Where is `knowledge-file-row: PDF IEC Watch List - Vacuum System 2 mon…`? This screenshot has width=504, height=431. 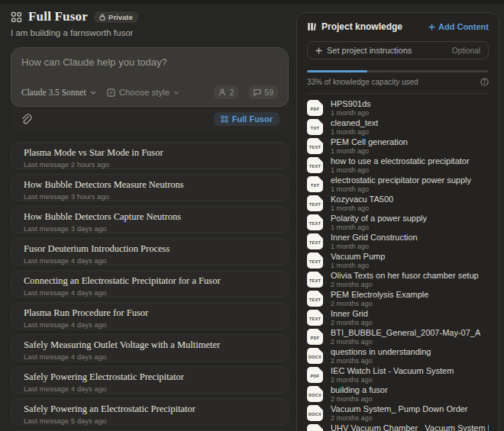
knowledge-file-row: PDF IEC Watch List - Vacuum System 2 mon… is located at coordinates (398, 375).